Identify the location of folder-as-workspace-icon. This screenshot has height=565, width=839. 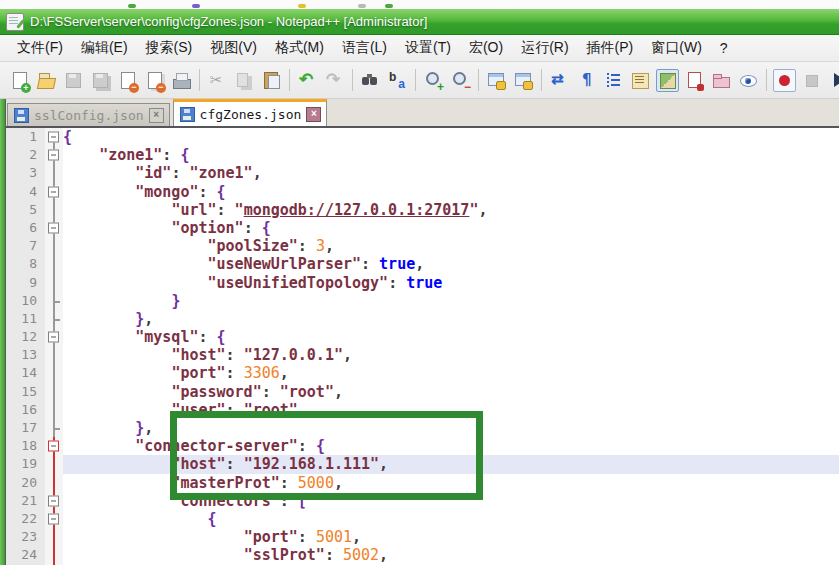
(722, 80).